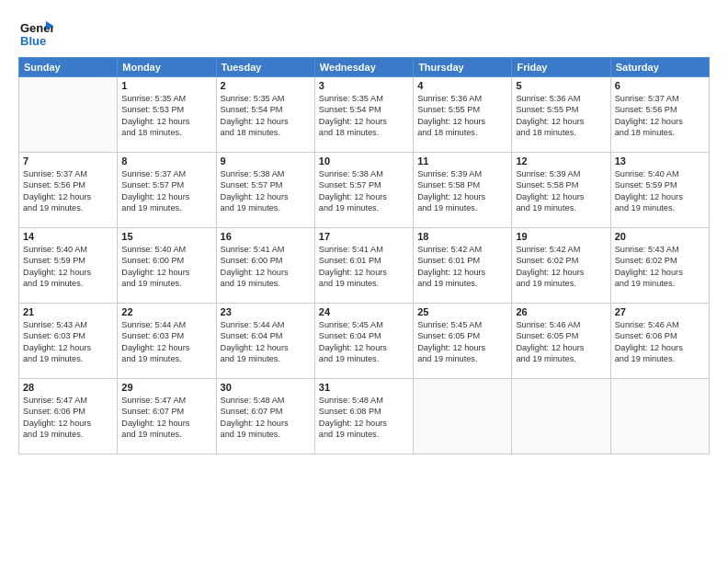 The width and height of the screenshot is (728, 563). What do you see at coordinates (660, 68) in the screenshot?
I see `col-header-saturday: Saturday` at bounding box center [660, 68].